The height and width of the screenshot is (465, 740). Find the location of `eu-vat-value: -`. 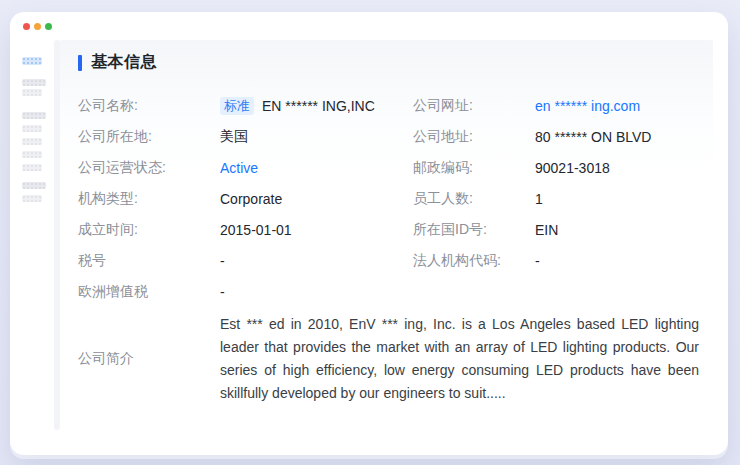

eu-vat-value: - is located at coordinates (316, 292).